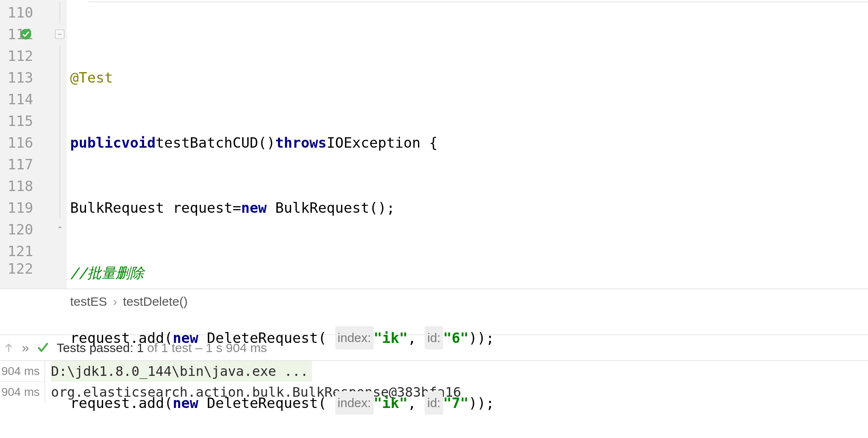 Image resolution: width=868 pixels, height=438 pixels. Describe the element at coordinates (22, 269) in the screenshot. I see `line-number: 122` at that location.